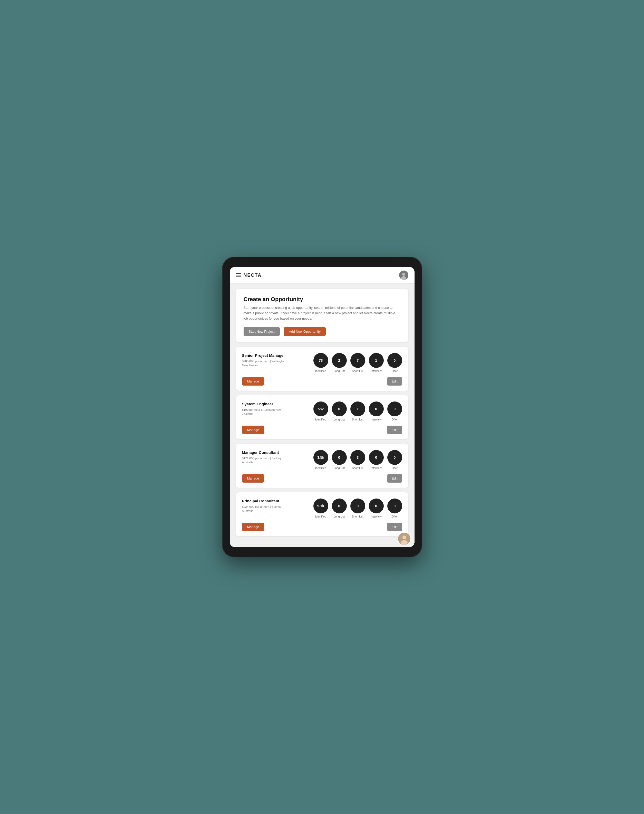 The height and width of the screenshot is (814, 644). Describe the element at coordinates (358, 363) in the screenshot. I see `stat-item-short-list: 7 Short List` at that location.